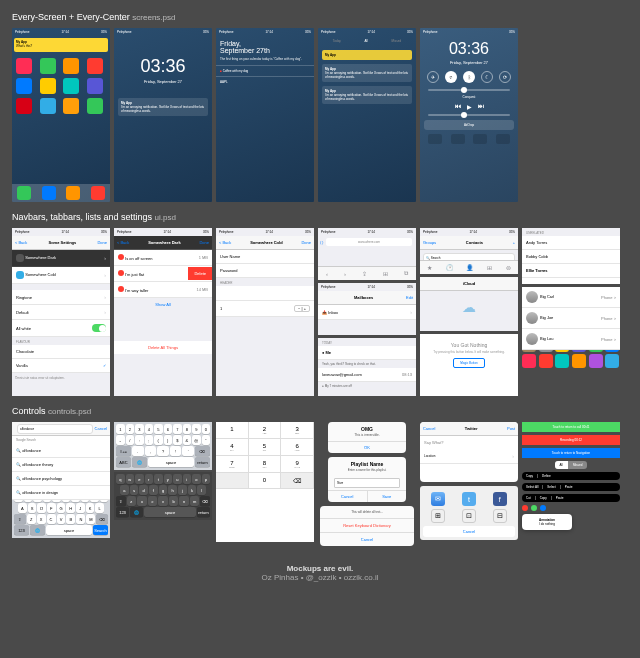 The width and height of the screenshot is (640, 658). Describe the element at coordinates (562, 465) in the screenshot. I see `seg-all: All` at that location.